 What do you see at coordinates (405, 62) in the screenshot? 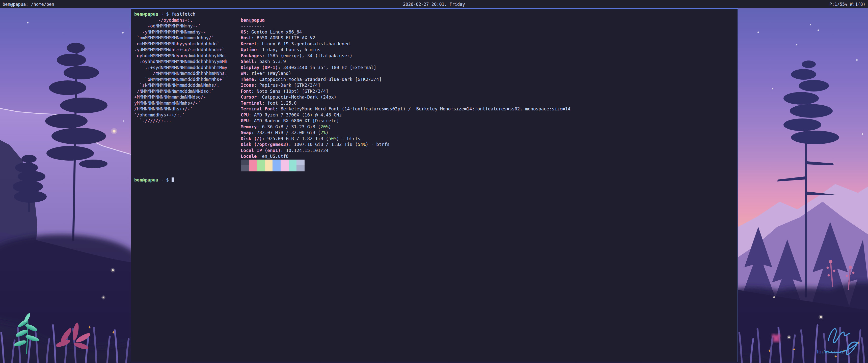
I see `info-line: Shell: bash 5.3.9` at bounding box center [405, 62].